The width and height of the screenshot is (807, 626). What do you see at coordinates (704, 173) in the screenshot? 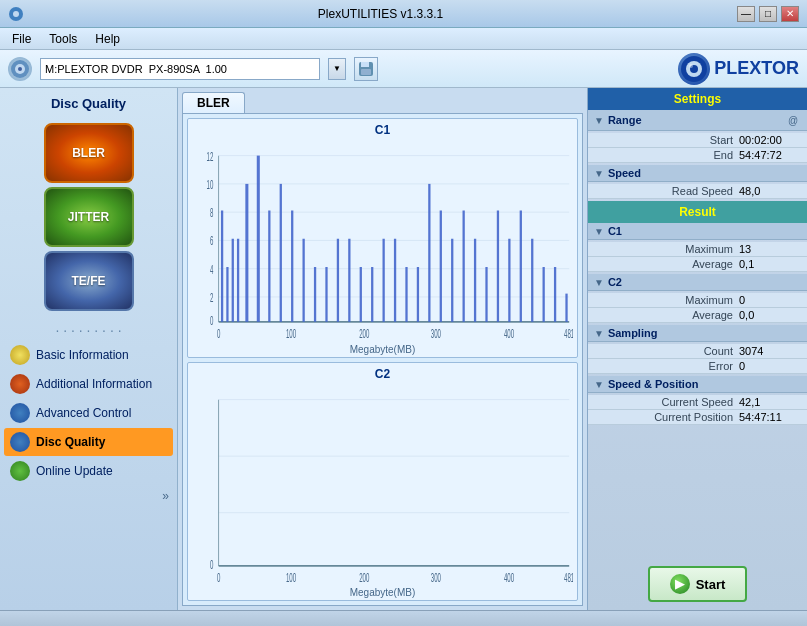
I see `speed-label: Speed` at bounding box center [704, 173].